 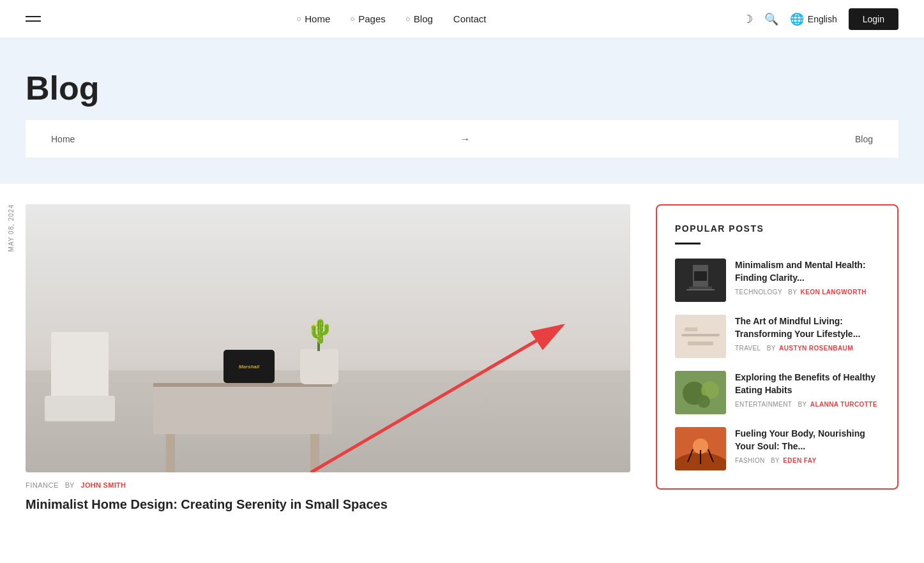 What do you see at coordinates (750, 461) in the screenshot?
I see `post-category-4: FASHION` at bounding box center [750, 461].